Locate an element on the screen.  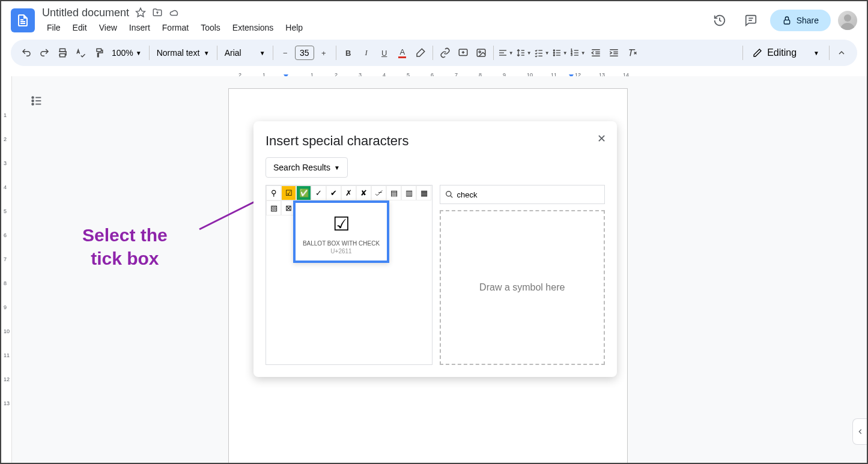
bulleted-list-button: ▼ is located at coordinates (560, 53).